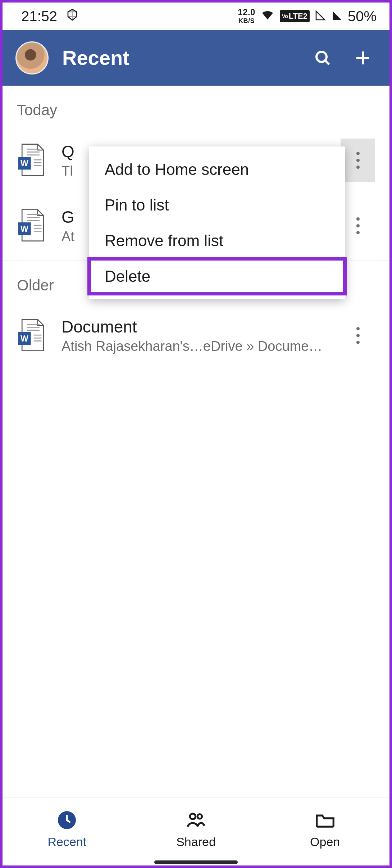 The width and height of the screenshot is (392, 868). I want to click on volte-prefix: Vo, so click(285, 16).